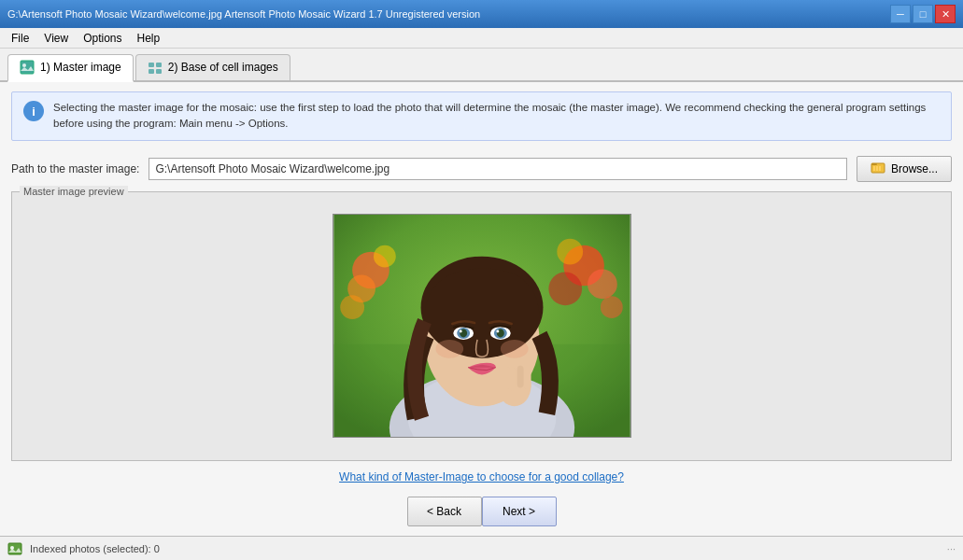 This screenshot has width=963, height=560. I want to click on window-title: G:\Artensoft Photo Mosaic Wizard\welcome…, so click(448, 14).